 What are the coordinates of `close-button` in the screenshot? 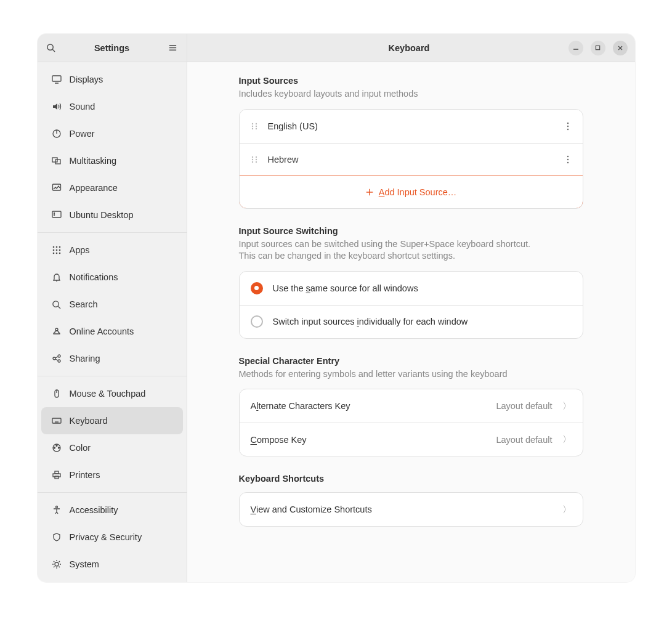 It's located at (620, 48).